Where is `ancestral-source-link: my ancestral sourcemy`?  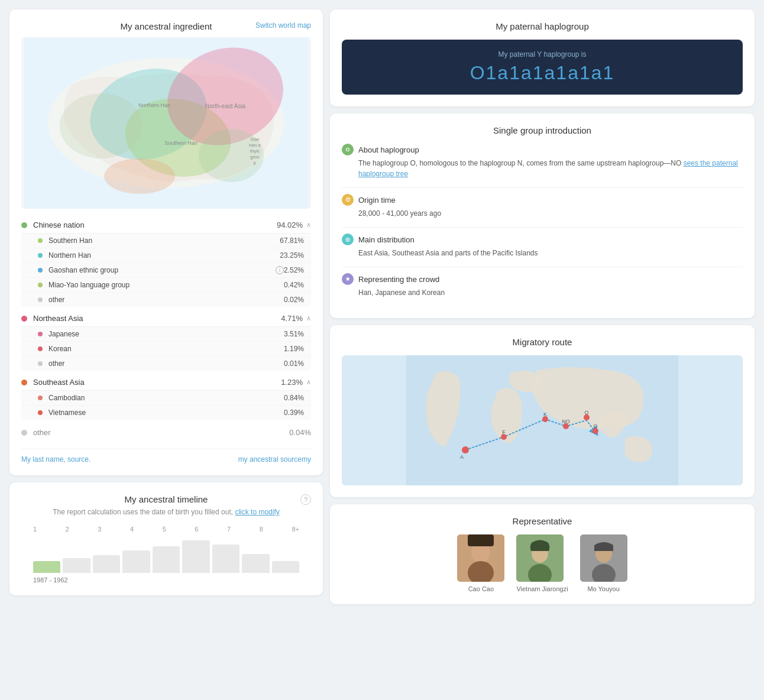 ancestral-source-link: my ancestral sourcemy is located at coordinates (274, 459).